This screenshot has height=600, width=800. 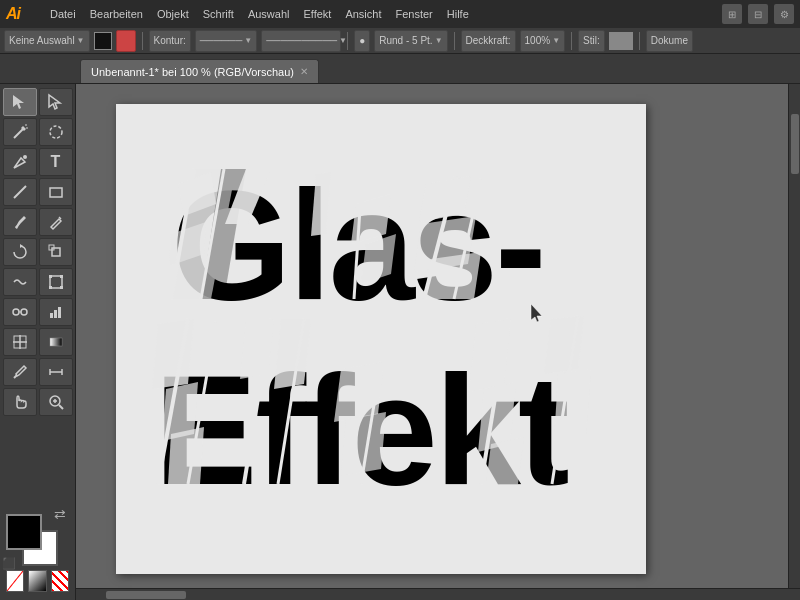 I want to click on tab-close-button: ✕, so click(x=304, y=72).